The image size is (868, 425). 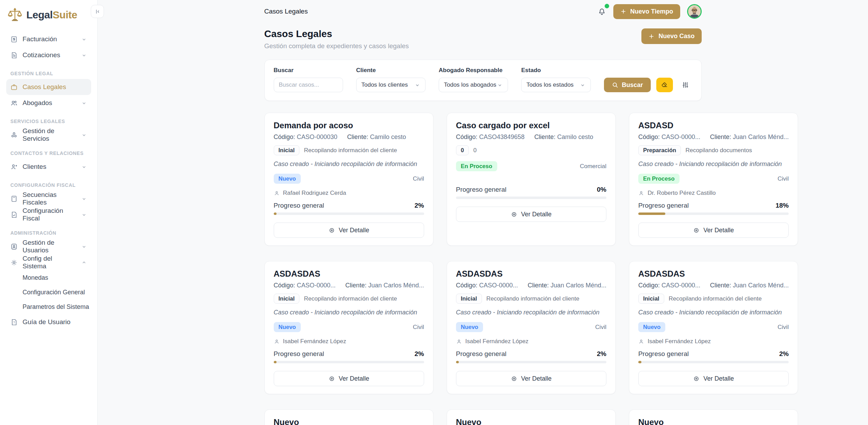 What do you see at coordinates (49, 262) in the screenshot?
I see `sidebar-item-label: Config del Sistema` at bounding box center [49, 262].